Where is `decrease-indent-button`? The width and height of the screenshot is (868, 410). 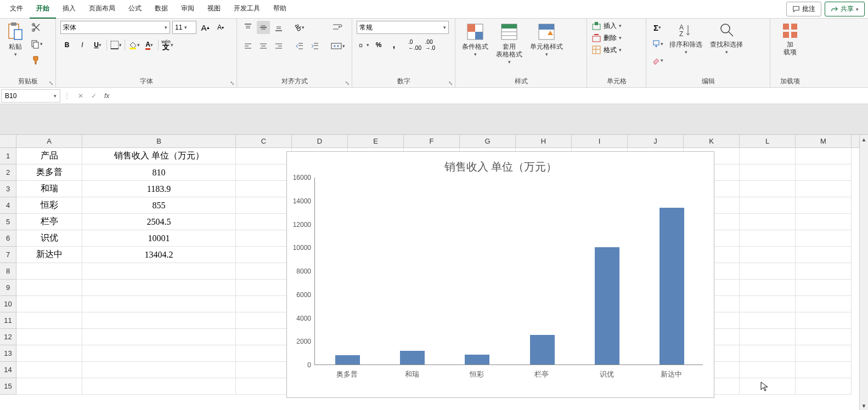
decrease-indent-button is located at coordinates (300, 46).